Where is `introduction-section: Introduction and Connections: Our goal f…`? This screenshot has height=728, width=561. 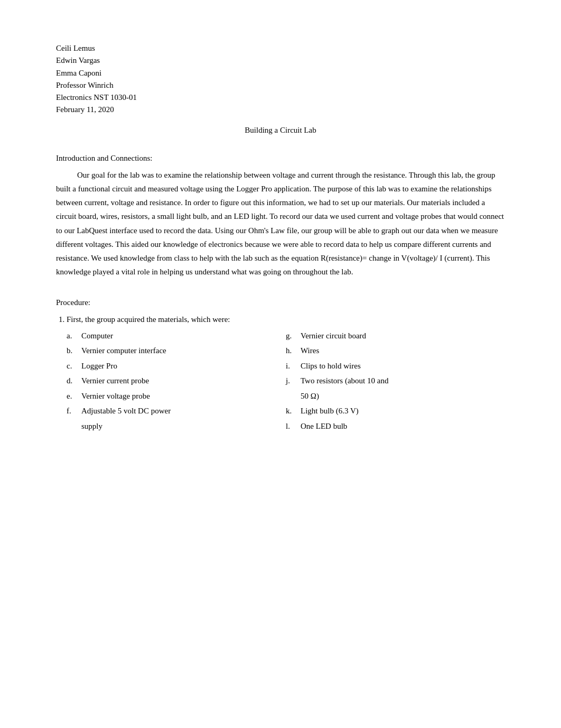
introduction-section: Introduction and Connections: Our goal f… is located at coordinates (280, 217).